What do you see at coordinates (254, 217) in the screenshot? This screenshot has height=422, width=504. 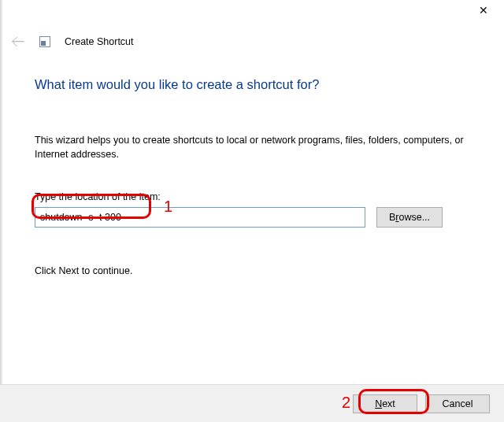 I see `location-input-row: Browse...` at bounding box center [254, 217].